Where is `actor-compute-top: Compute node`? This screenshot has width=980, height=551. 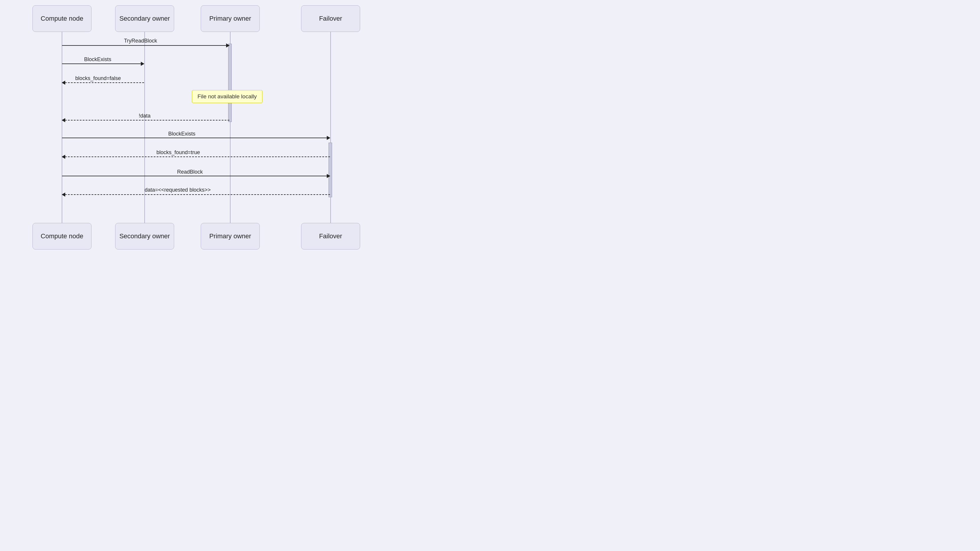
actor-compute-top: Compute node is located at coordinates (62, 19).